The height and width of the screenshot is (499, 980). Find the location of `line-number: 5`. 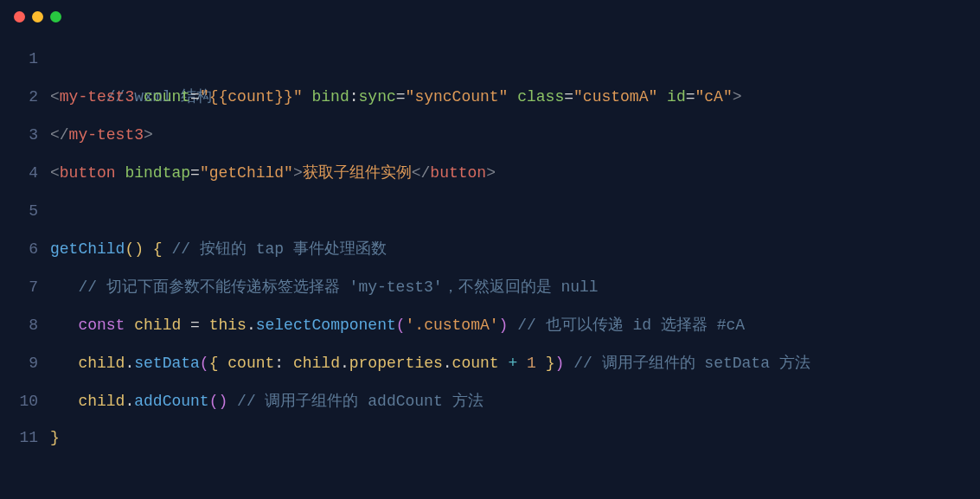

line-number: 5 is located at coordinates (25, 211).